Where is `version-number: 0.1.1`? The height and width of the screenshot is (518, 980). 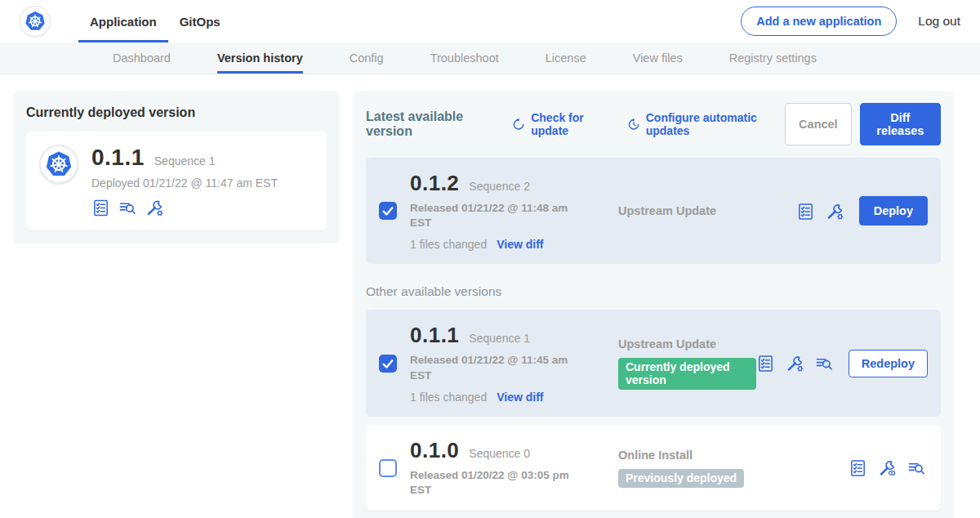
version-number: 0.1.1 is located at coordinates (434, 335).